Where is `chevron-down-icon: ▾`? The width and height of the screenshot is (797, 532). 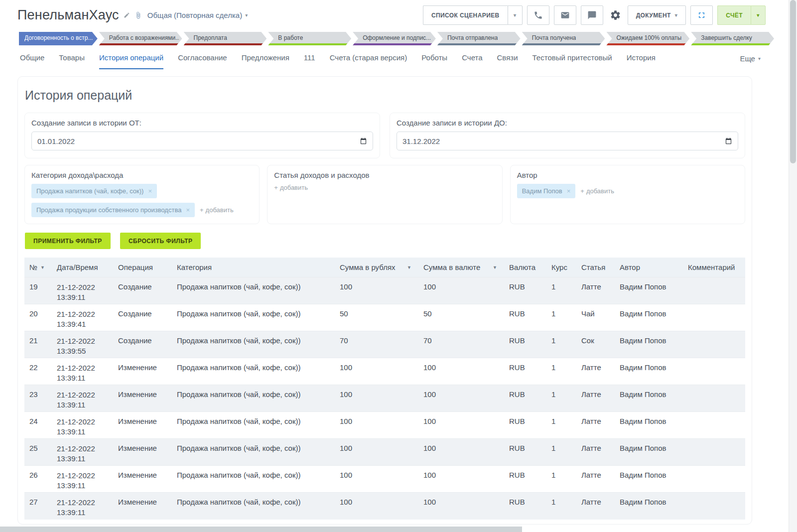
chevron-down-icon: ▾ is located at coordinates (759, 59).